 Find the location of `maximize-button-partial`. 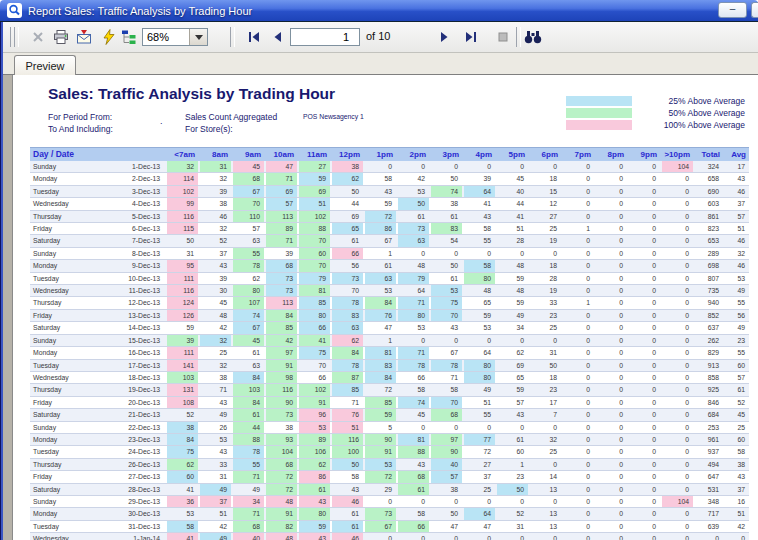

maximize-button-partial is located at coordinates (754, 10).